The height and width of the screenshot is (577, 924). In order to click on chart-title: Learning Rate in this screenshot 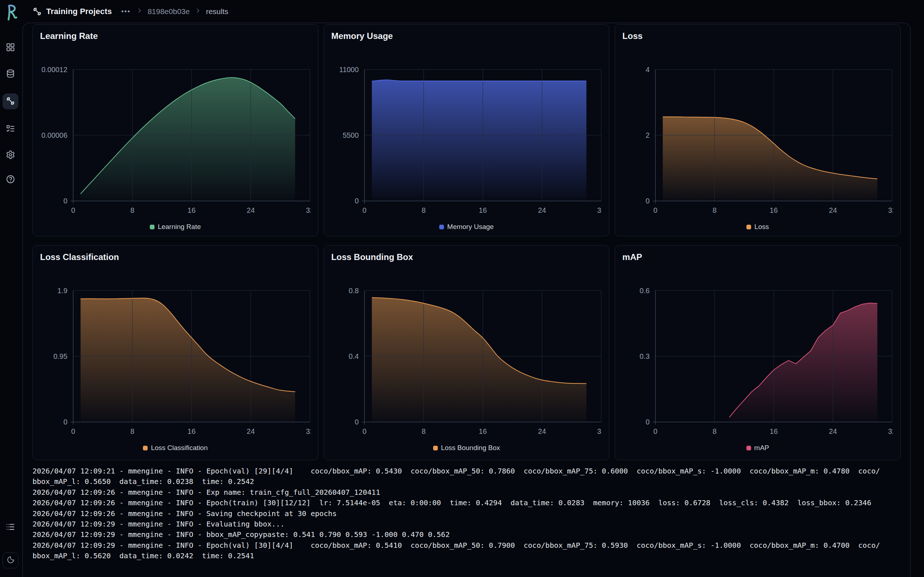, I will do `click(176, 38)`.